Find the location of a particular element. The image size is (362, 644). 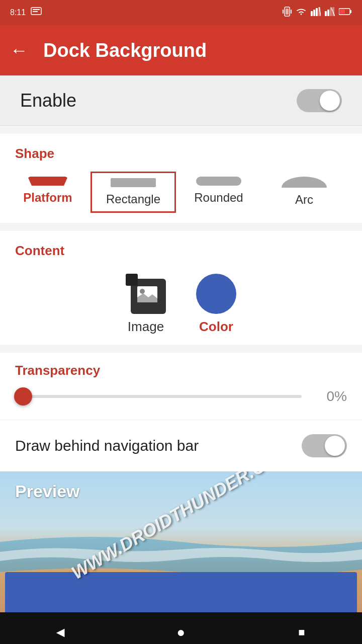

shape-label-rounded: Rounded is located at coordinates (218, 198).